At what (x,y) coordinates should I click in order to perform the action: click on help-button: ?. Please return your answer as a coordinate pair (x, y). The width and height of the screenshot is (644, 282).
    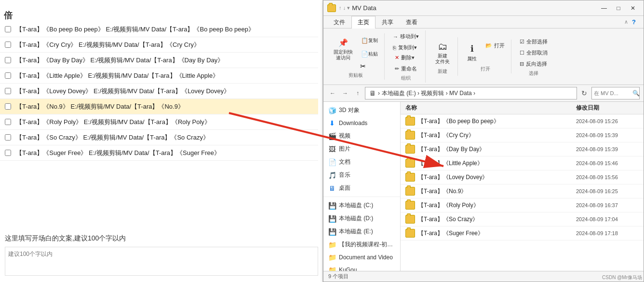
    Looking at the image, I should click on (634, 22).